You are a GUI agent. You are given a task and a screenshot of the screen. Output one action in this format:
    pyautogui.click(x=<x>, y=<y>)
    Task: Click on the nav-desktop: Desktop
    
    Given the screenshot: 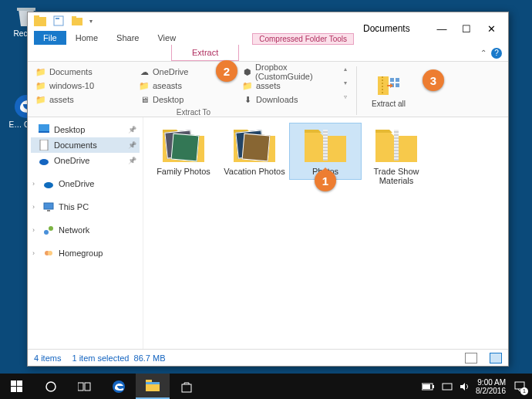 What is the action you would take?
    pyautogui.click(x=85, y=130)
    